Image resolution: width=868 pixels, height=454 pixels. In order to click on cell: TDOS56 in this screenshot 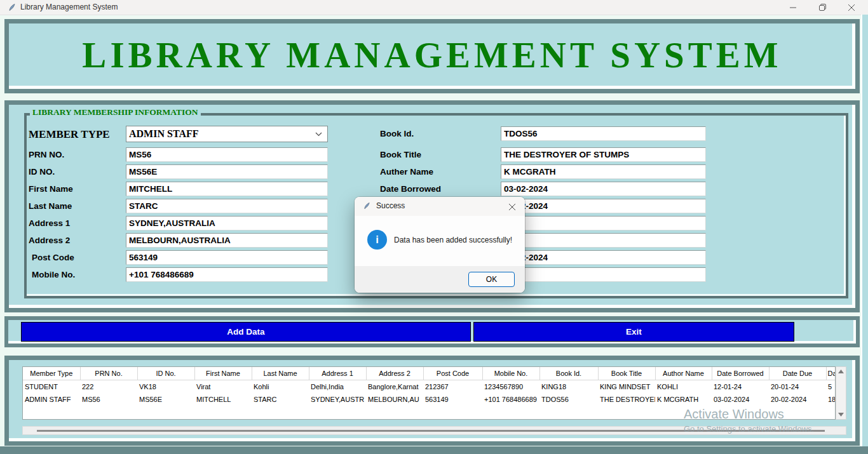, I will do `click(569, 399)`.